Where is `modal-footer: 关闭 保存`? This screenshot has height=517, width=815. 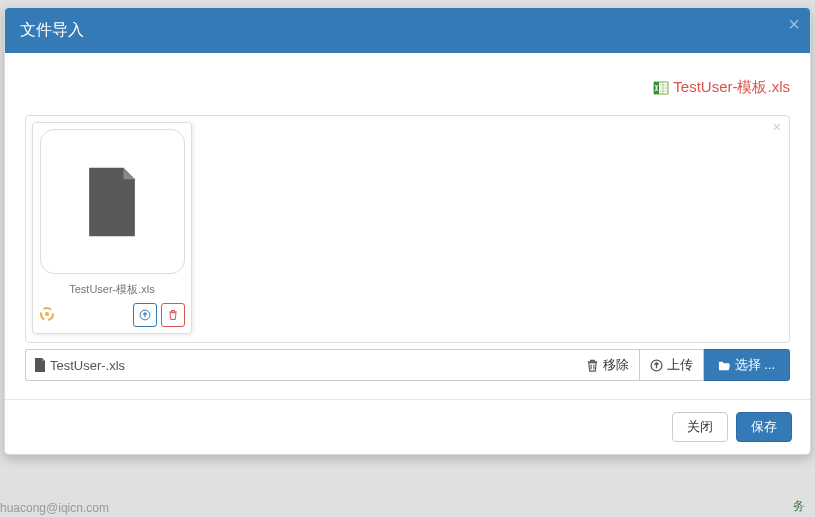
modal-footer: 关闭 保存 is located at coordinates (408, 426).